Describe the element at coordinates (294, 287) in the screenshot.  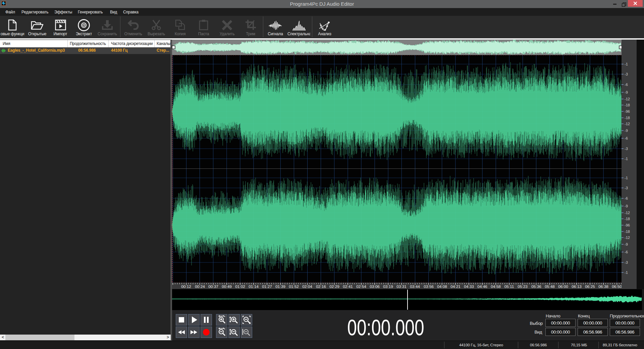
I see `svg-text: 01:52` at that location.